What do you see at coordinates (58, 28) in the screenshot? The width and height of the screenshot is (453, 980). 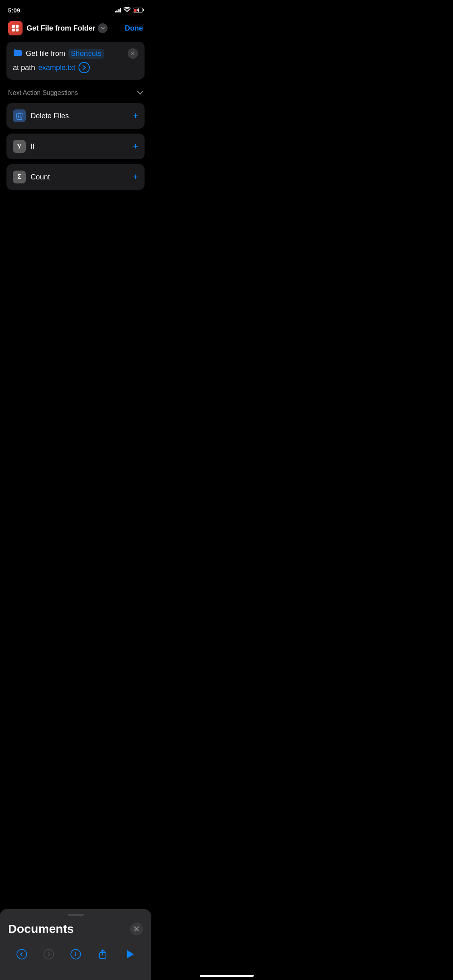 I see `nav-left: Get File from Folder` at bounding box center [58, 28].